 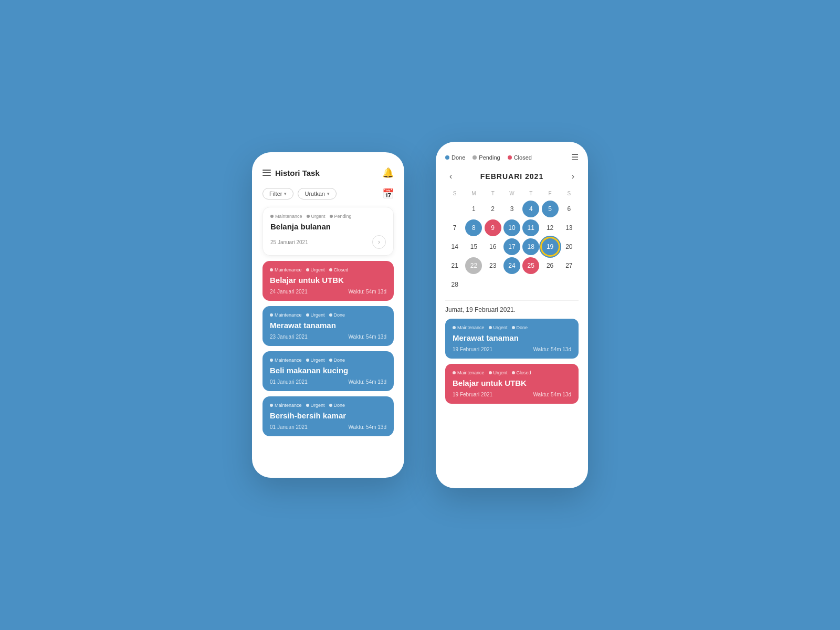 What do you see at coordinates (328, 371) in the screenshot?
I see `task-title: Beli makanan kucing` at bounding box center [328, 371].